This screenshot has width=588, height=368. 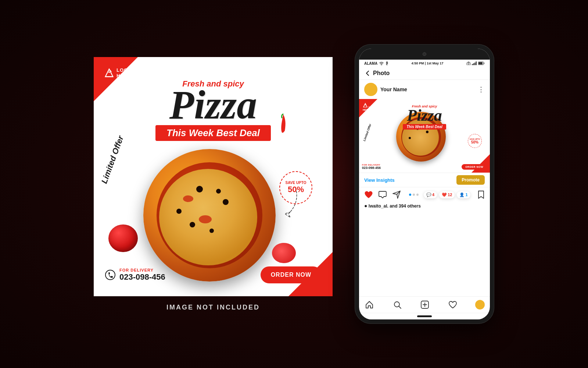 I want to click on bottom-bar: FOR DELIVERY 023-098-456 ORDER NOW, so click(x=213, y=275).